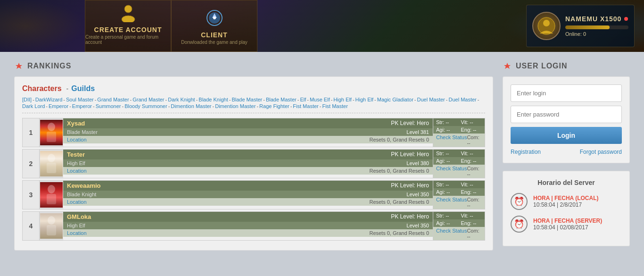 The image size is (644, 276). Describe the element at coordinates (566, 93) in the screenshot. I see `login-input` at that location.